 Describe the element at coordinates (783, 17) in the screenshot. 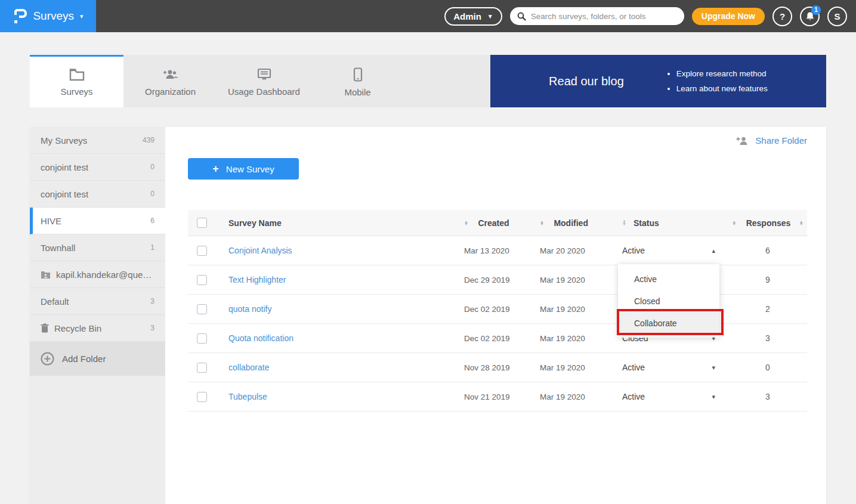

I see `help-button: ?` at that location.